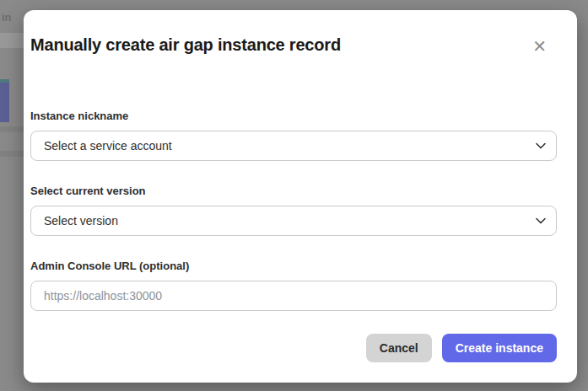  What do you see at coordinates (294, 116) in the screenshot?
I see `instance-nickname-label: Instance nickname` at bounding box center [294, 116].